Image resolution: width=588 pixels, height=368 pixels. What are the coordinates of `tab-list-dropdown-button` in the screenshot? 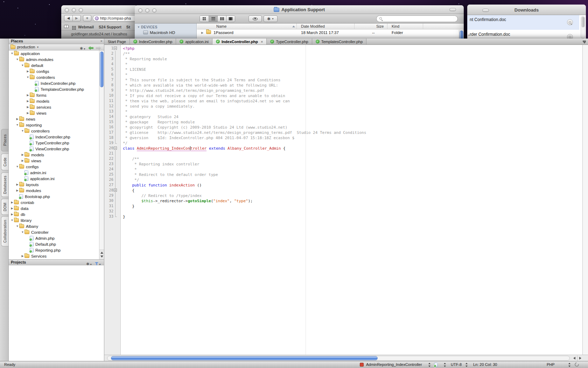 It's located at (584, 42).